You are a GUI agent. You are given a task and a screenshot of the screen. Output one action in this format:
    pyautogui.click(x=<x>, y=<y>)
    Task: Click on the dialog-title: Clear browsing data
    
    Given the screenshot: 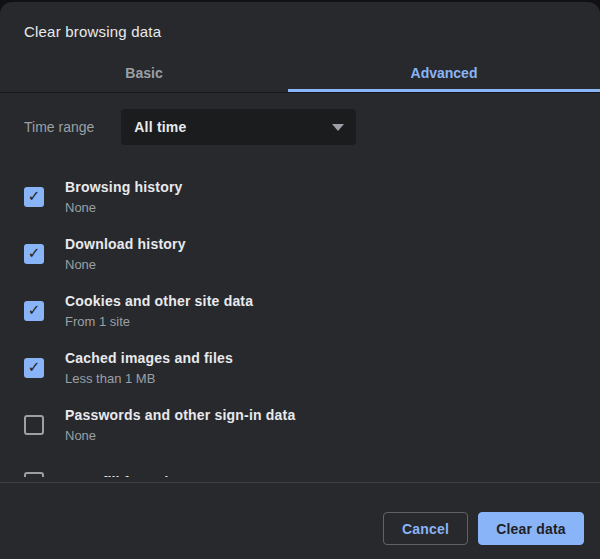 What is the action you would take?
    pyautogui.click(x=300, y=32)
    